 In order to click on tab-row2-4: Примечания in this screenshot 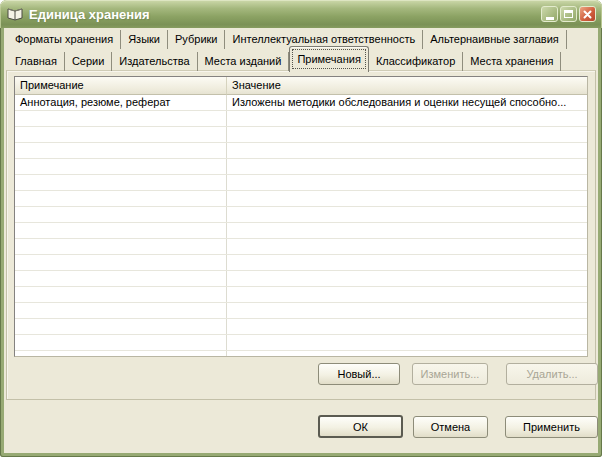, I will do `click(329, 59)`.